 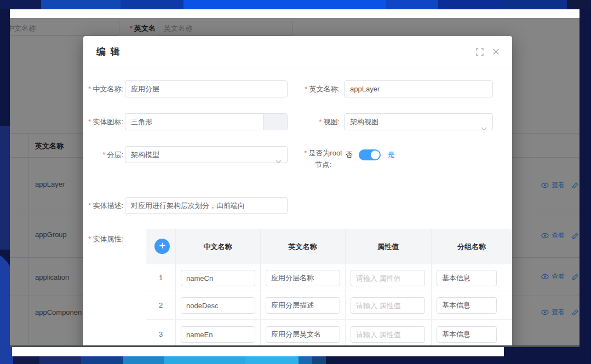 What do you see at coordinates (258, 351) in the screenshot?
I see `window-bottom-band` at bounding box center [258, 351].